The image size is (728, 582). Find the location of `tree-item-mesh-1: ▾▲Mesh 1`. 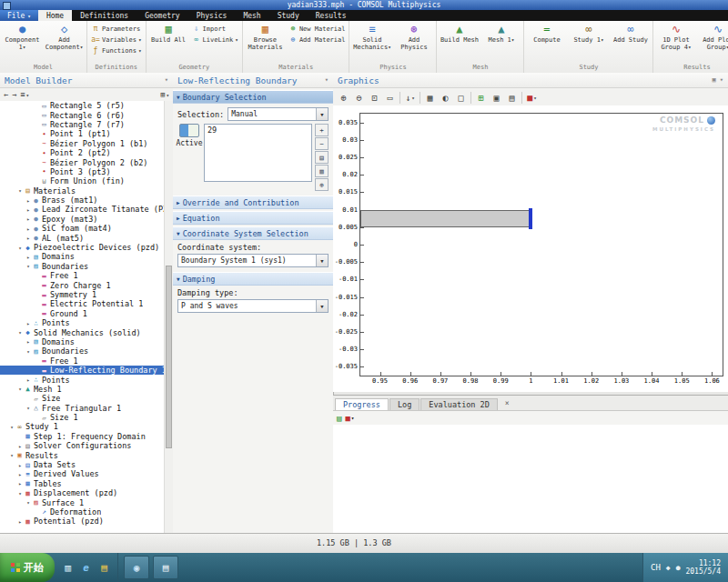

tree-item-mesh-1: ▾▲Mesh 1 is located at coordinates (82, 389).